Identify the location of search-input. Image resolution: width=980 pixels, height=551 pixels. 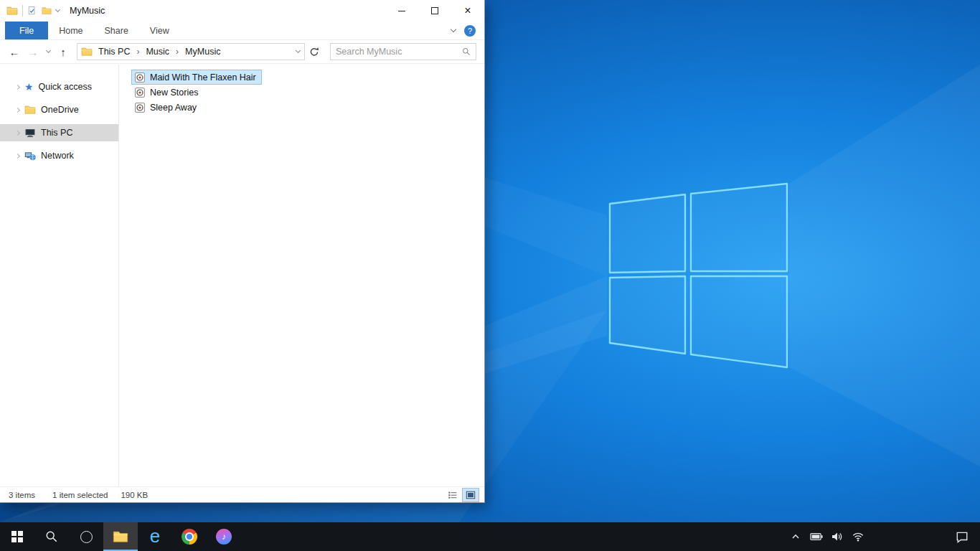
(399, 52).